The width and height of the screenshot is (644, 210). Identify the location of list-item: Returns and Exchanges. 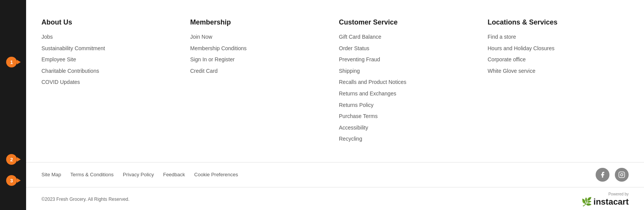
(410, 94).